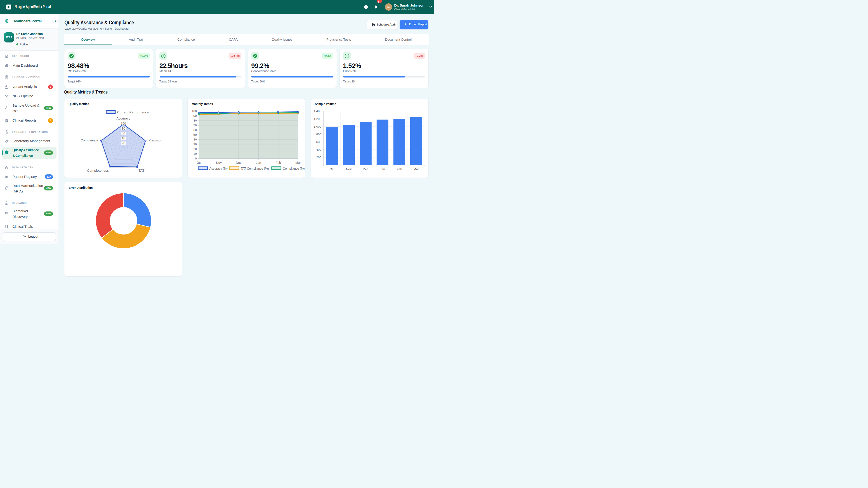 This screenshot has width=868, height=488. What do you see at coordinates (133, 112) in the screenshot?
I see `svg-text: Current Performance` at bounding box center [133, 112].